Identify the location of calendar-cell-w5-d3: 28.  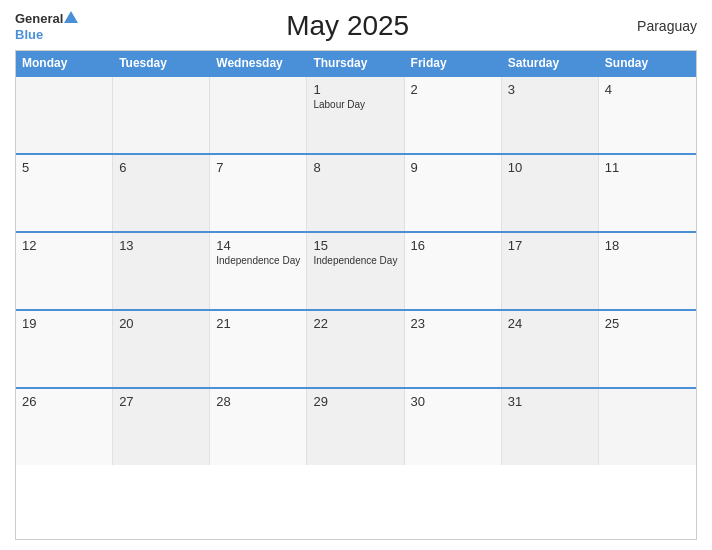
(258, 427).